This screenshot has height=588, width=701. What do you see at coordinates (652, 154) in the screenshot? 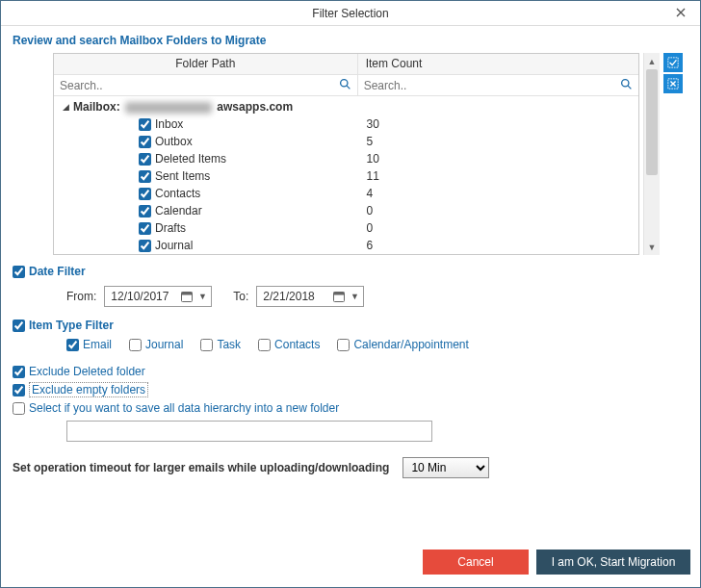
I see `scroll-track` at bounding box center [652, 154].